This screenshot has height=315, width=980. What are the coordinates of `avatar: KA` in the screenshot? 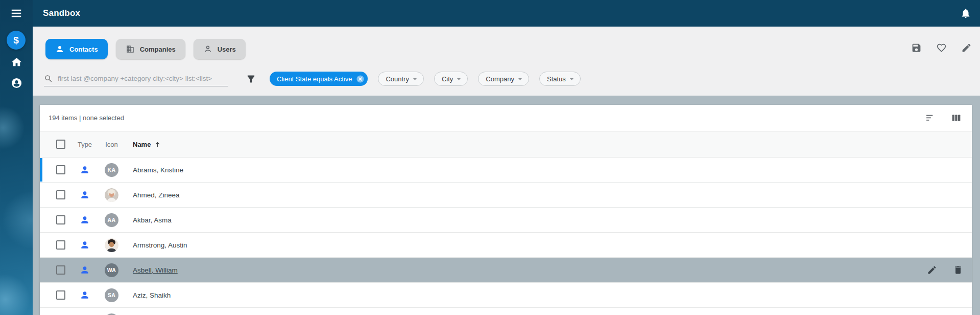 It's located at (111, 170).